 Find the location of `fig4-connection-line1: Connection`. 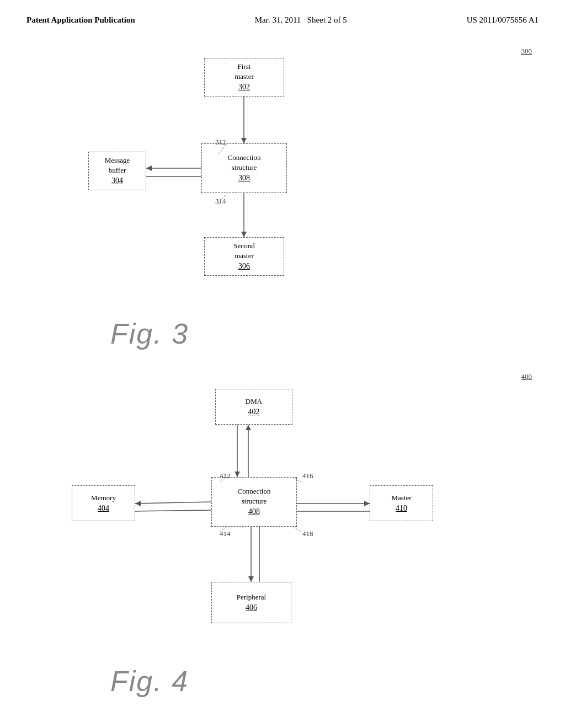

fig4-connection-line1: Connection is located at coordinates (254, 491).